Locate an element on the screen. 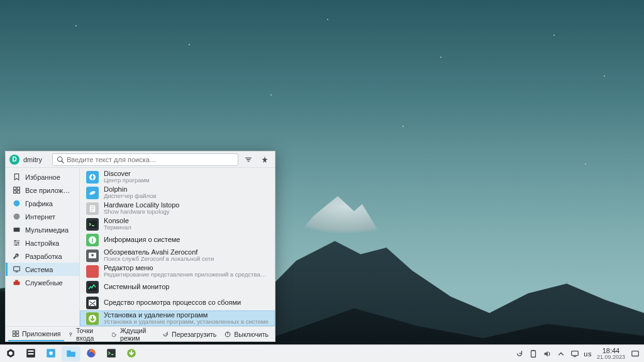 Image resolution: width=644 pixels, height=362 pixels. pin-button is located at coordinates (265, 160).